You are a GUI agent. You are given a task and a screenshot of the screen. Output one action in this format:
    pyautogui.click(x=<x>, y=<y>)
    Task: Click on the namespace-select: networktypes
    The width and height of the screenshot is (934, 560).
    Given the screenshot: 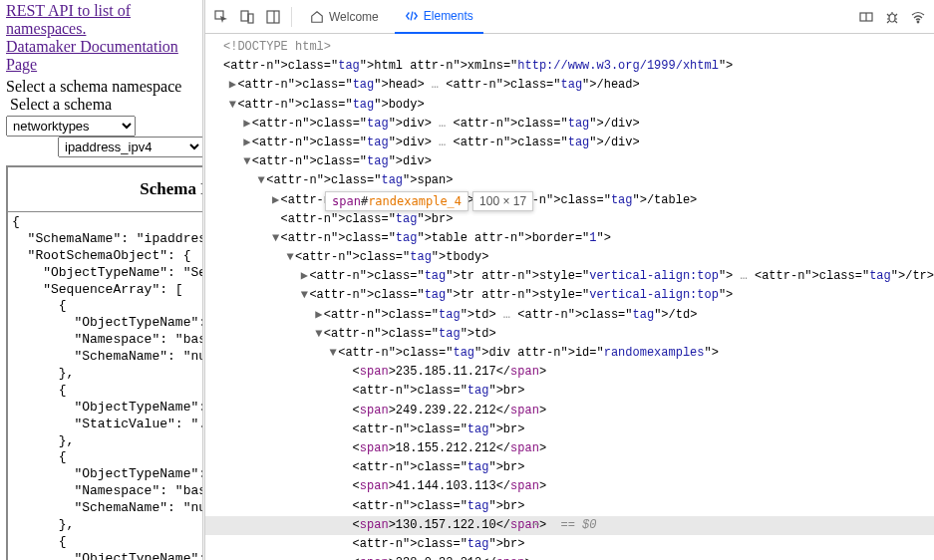 What is the action you would take?
    pyautogui.click(x=71, y=126)
    